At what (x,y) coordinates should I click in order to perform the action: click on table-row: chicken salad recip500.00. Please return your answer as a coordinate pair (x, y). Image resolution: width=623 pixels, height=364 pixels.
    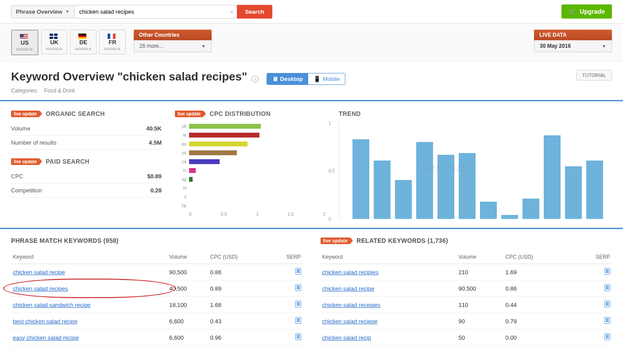
    Looking at the image, I should click on (467, 338).